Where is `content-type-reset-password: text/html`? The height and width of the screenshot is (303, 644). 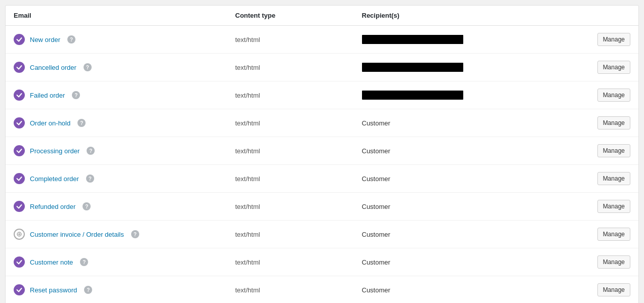
content-type-reset-password: text/html is located at coordinates (291, 290).